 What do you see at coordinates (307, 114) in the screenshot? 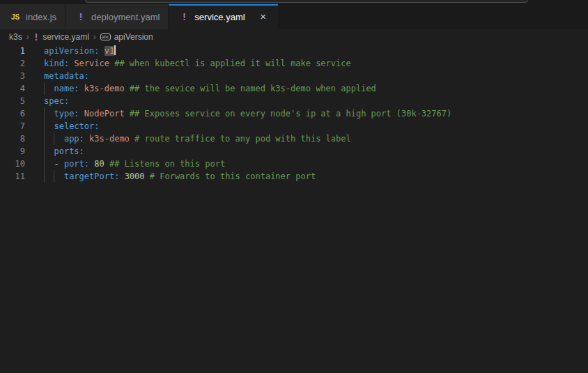
I see `code-line-text: type: NodePort ## Exposes service on eve…` at bounding box center [307, 114].